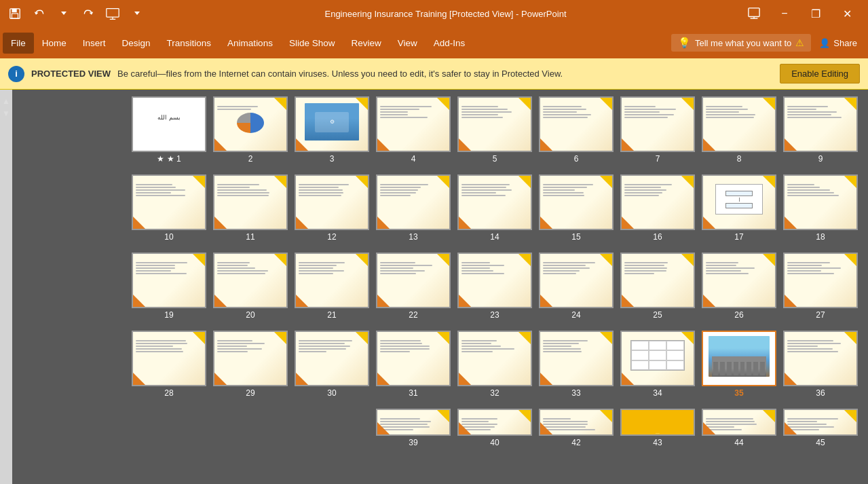 The image size is (868, 484). Describe the element at coordinates (312, 43) in the screenshot. I see `menu-slideshow: Slide Show` at that location.